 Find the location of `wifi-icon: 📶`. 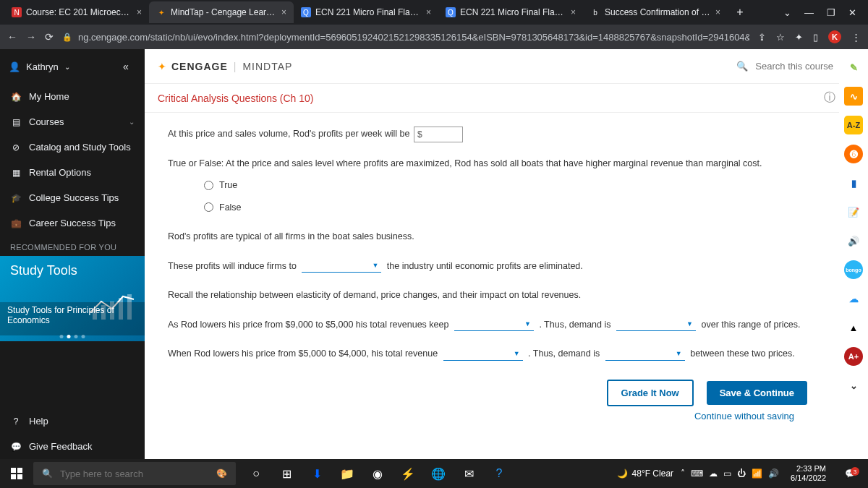

wifi-icon: 📶 is located at coordinates (757, 474).